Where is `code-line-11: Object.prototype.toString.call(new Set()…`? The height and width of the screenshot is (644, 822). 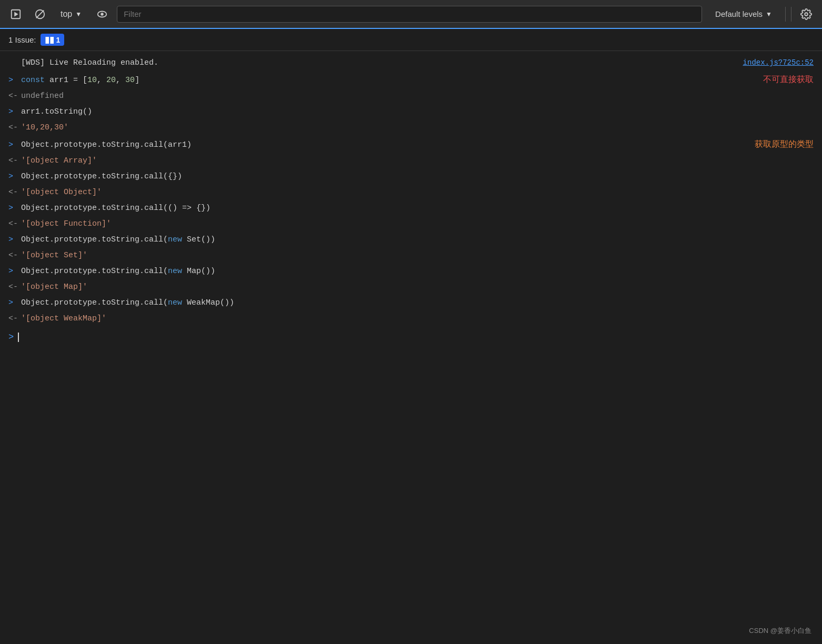 code-line-11: Object.prototype.toString.call(new Set()… is located at coordinates (417, 240).